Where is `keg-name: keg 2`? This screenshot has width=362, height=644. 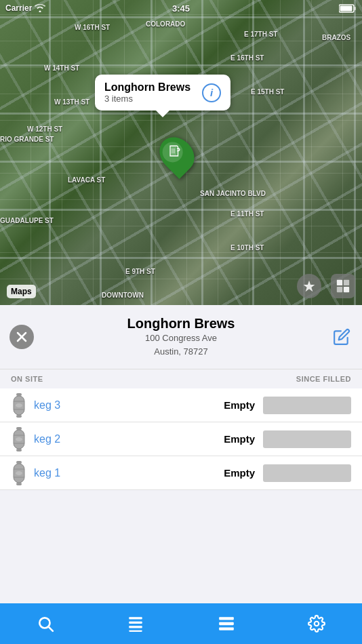 keg-name: keg 2 is located at coordinates (127, 439).